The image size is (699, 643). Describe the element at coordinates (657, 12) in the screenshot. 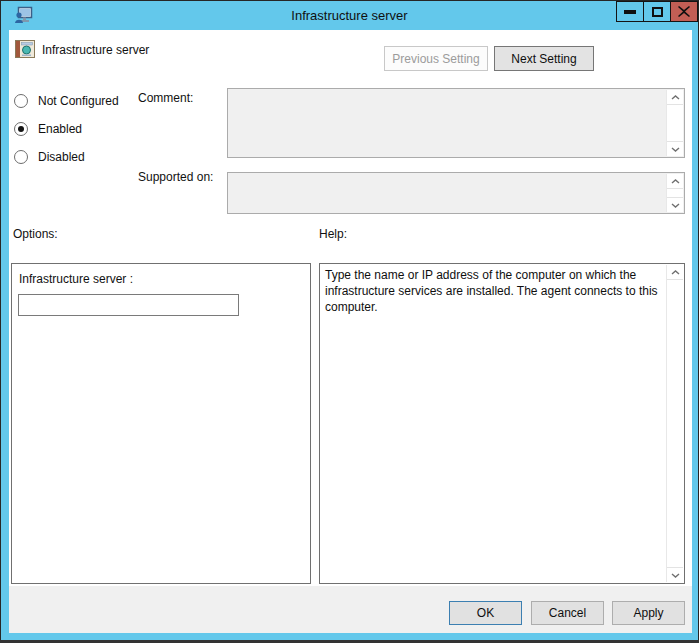

I see `maximize-button` at that location.